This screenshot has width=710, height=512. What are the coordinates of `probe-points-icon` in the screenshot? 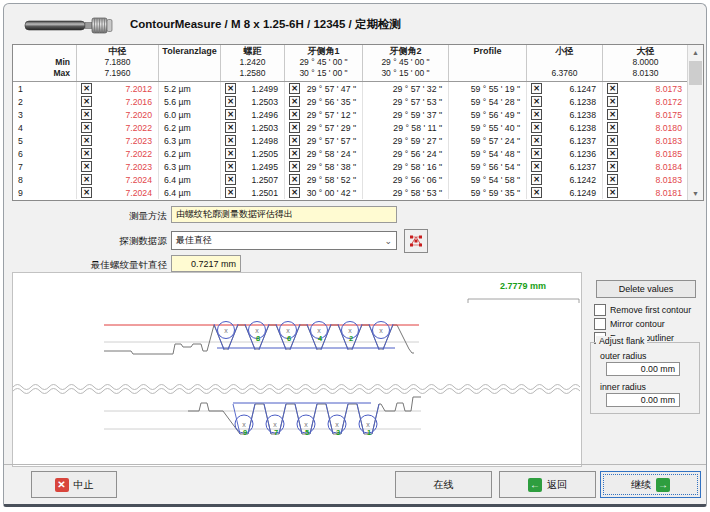 It's located at (416, 241).